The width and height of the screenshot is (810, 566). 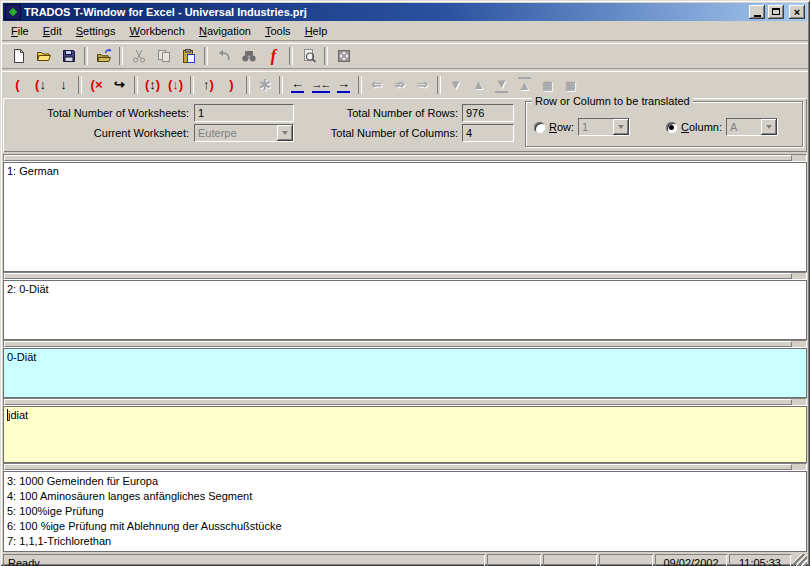 What do you see at coordinates (20, 31) in the screenshot?
I see `menu-file: File` at bounding box center [20, 31].